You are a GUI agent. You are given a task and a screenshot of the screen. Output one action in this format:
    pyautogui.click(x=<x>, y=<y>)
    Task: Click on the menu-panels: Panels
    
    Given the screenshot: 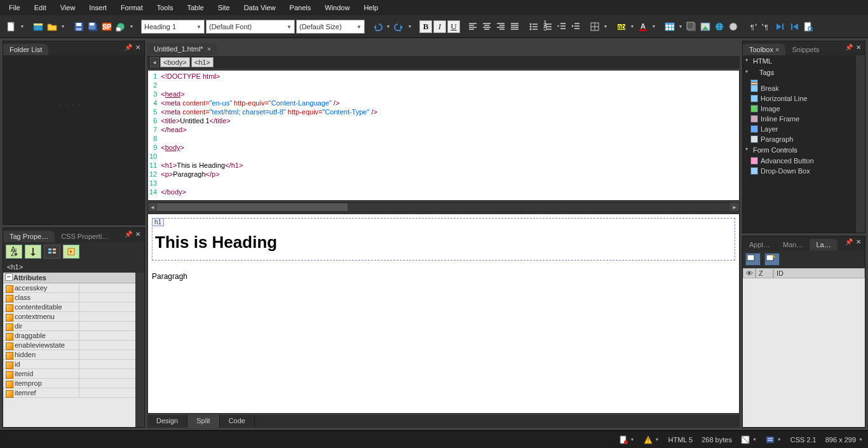 What is the action you would take?
    pyautogui.click(x=301, y=8)
    